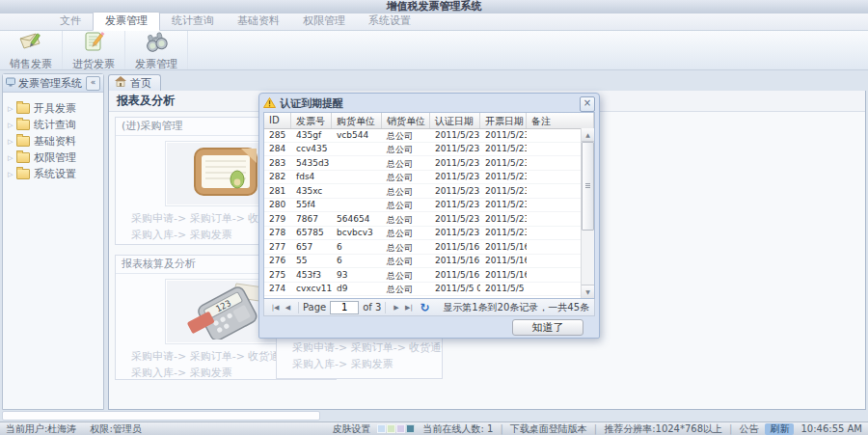 This screenshot has width=868, height=435. I want to click on refresh-icon: ↻, so click(424, 308).